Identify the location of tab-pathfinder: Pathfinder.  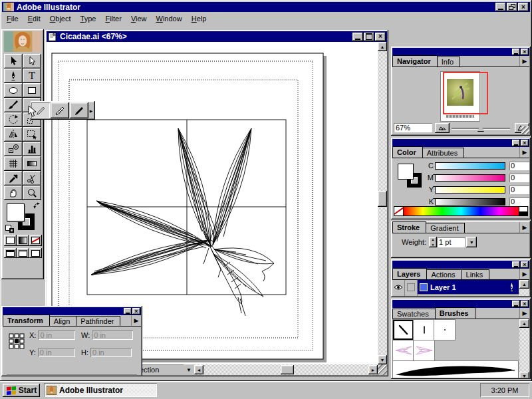
(98, 321).